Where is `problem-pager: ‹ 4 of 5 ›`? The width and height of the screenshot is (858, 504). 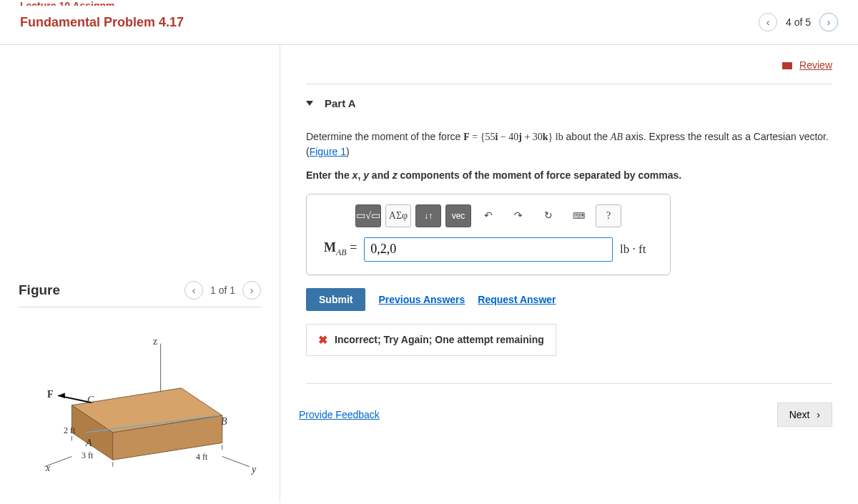
problem-pager: ‹ 4 of 5 › is located at coordinates (798, 22).